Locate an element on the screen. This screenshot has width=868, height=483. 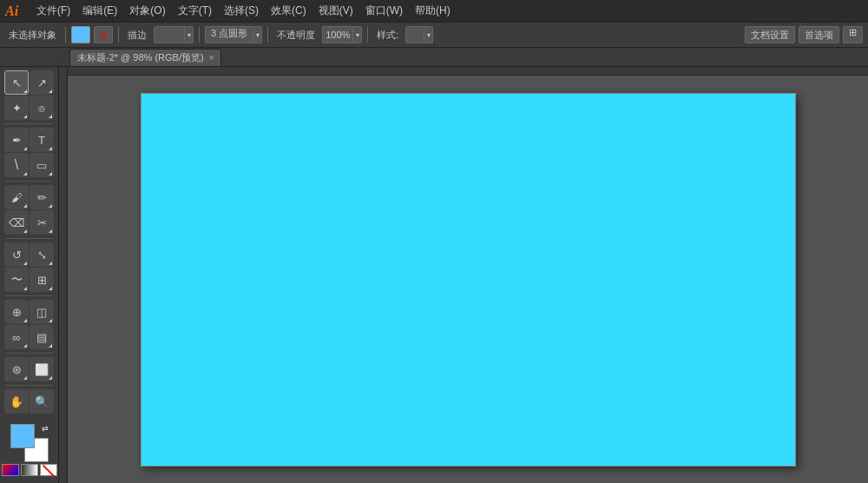
tool-row-4: \ ▭ is located at coordinates (30, 165).